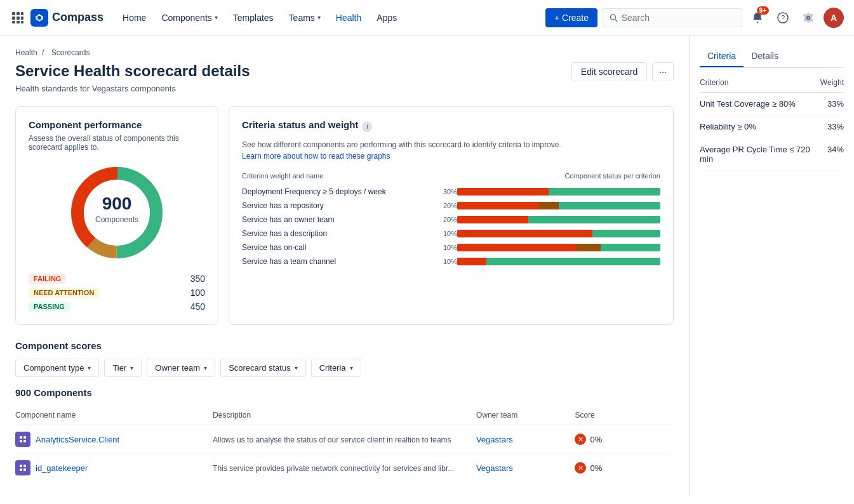 The height and width of the screenshot is (504, 854). What do you see at coordinates (834, 18) in the screenshot?
I see `avatar: A` at bounding box center [834, 18].